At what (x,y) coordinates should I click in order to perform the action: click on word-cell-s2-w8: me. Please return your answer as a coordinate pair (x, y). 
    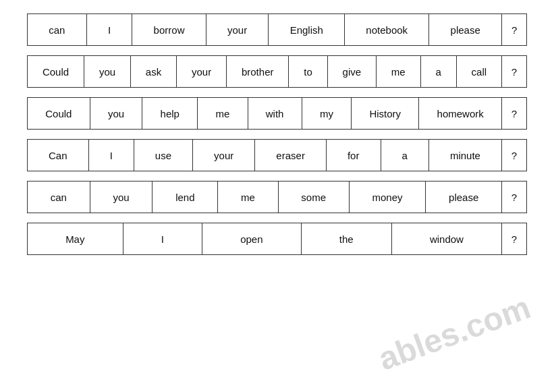
    Looking at the image, I should click on (399, 72).